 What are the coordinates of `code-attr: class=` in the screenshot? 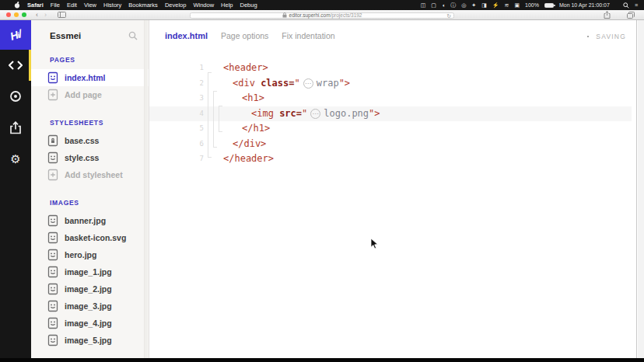 It's located at (277, 84).